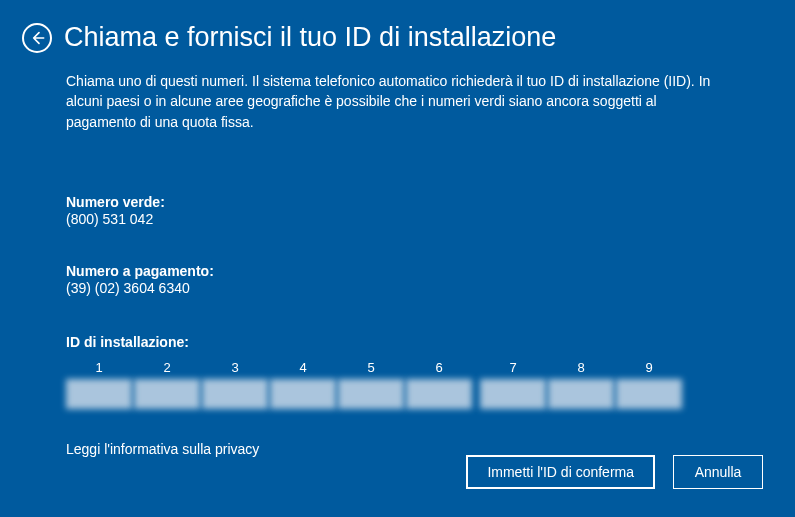 The width and height of the screenshot is (795, 517). I want to click on iid-column: 1, so click(99, 384).